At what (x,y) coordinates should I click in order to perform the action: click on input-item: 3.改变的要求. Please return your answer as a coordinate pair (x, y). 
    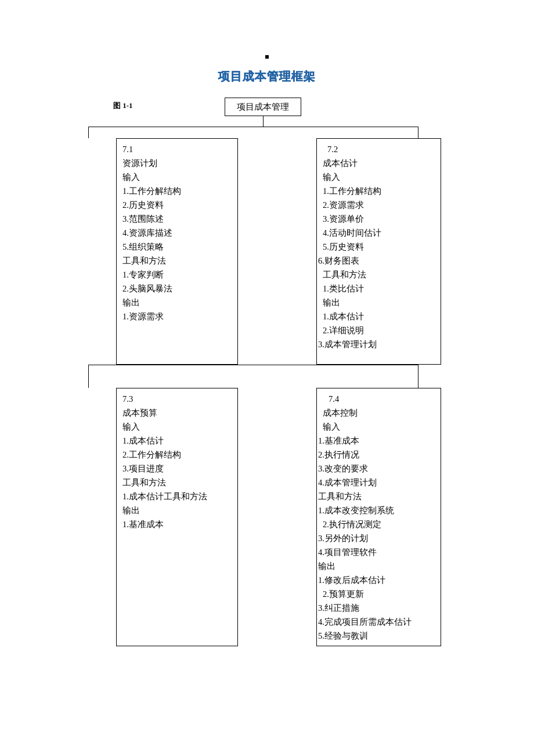
    Looking at the image, I should click on (378, 469).